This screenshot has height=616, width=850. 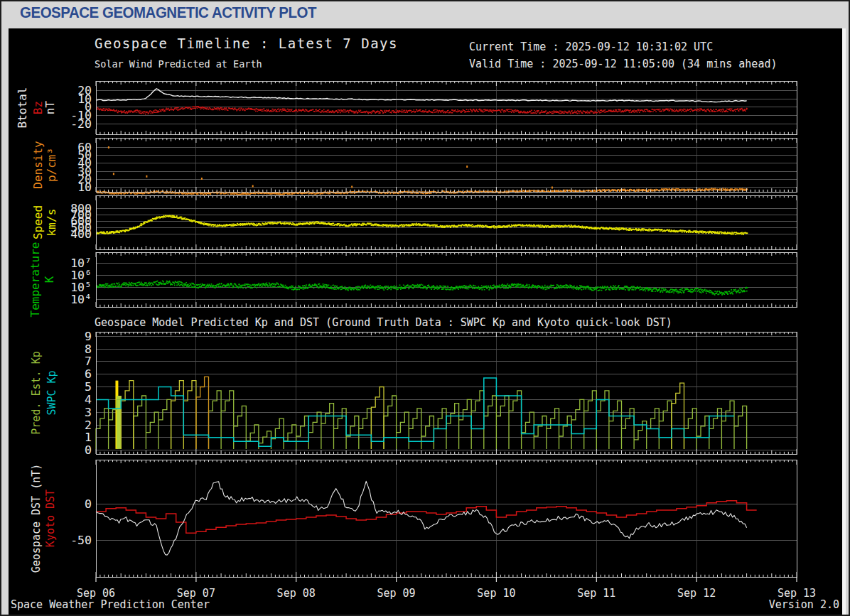 I want to click on axis-label-k: K, so click(x=50, y=279).